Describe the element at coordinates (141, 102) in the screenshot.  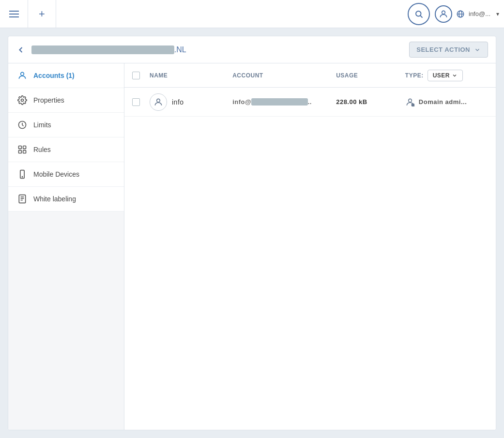
I see `row-checkbox-wrapper` at that location.